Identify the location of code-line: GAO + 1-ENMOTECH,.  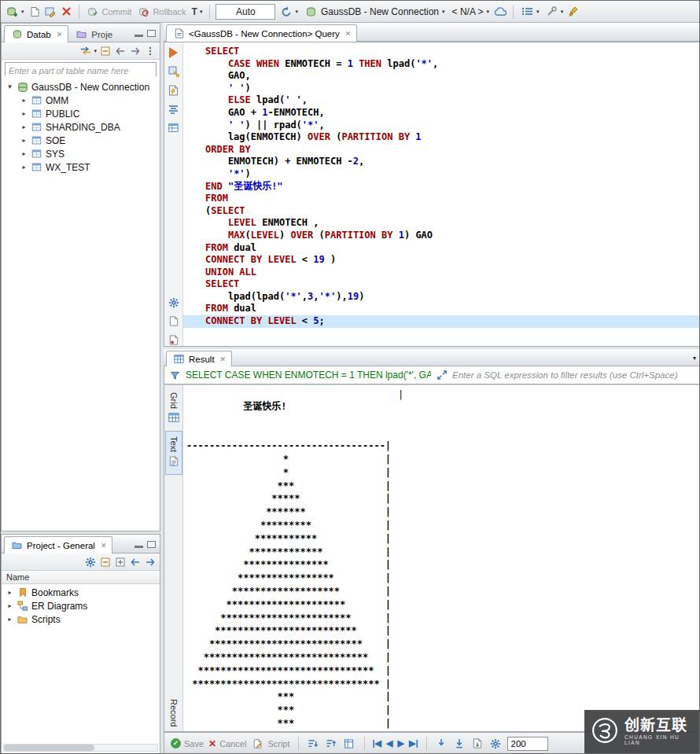
(442, 113).